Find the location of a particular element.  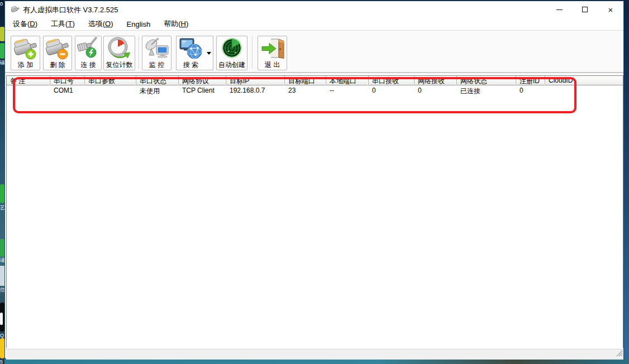

col-cloud-id: CloudID is located at coordinates (584, 80).